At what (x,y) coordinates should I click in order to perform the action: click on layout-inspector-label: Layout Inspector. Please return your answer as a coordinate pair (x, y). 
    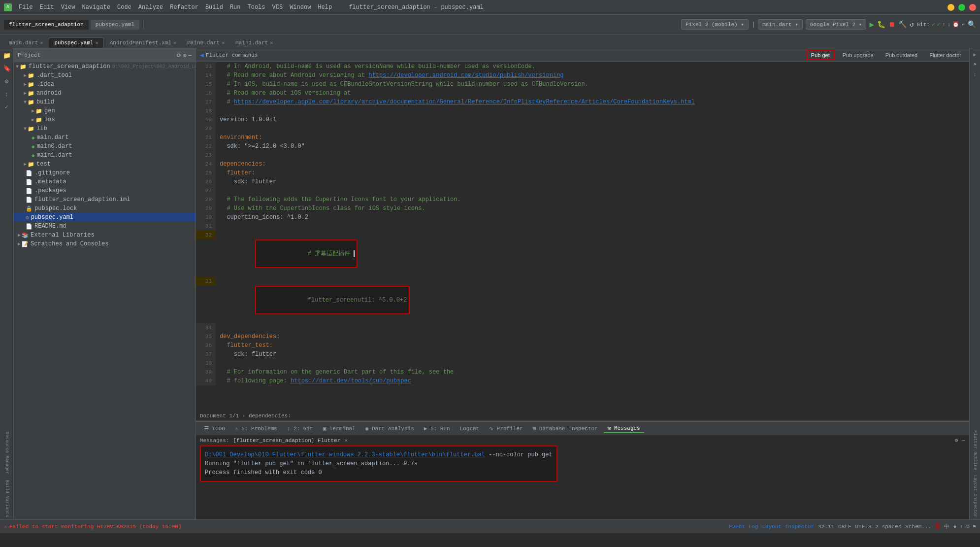
    Looking at the image, I should click on (975, 496).